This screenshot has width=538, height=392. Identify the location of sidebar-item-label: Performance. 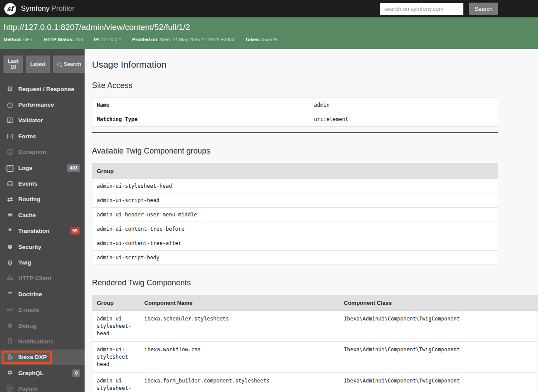
(36, 105).